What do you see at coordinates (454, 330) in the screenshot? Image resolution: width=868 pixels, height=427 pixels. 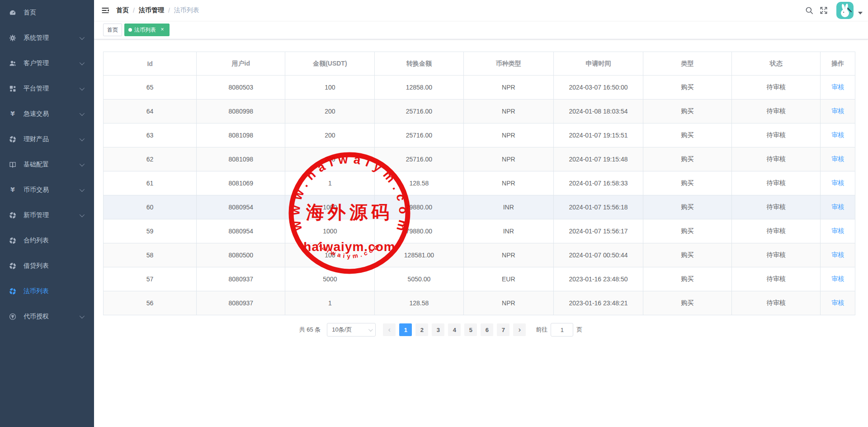 I see `page-buttons: 1234567` at bounding box center [454, 330].